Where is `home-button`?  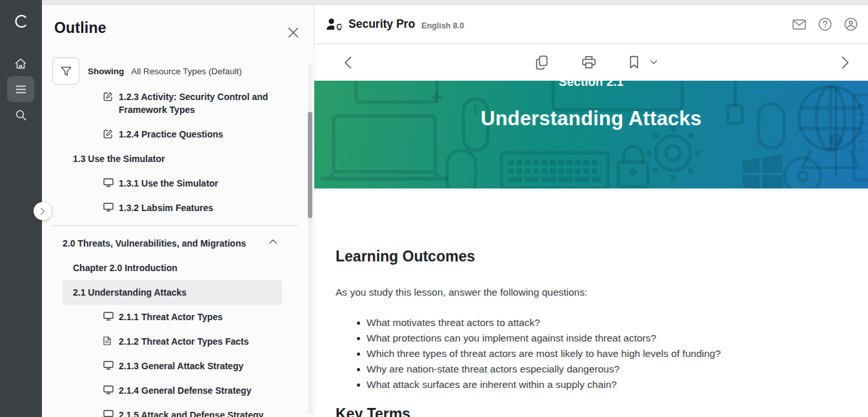 home-button is located at coordinates (21, 63).